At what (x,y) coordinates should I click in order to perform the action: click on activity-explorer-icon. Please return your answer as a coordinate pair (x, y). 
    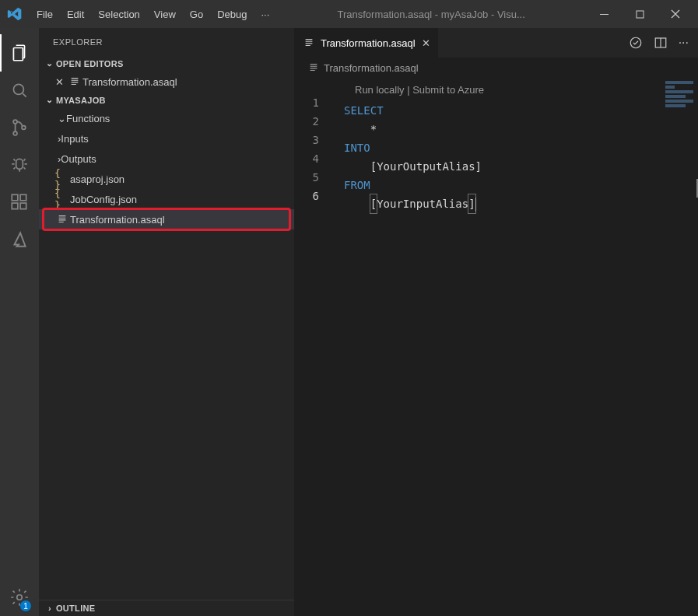
    Looking at the image, I should click on (19, 53).